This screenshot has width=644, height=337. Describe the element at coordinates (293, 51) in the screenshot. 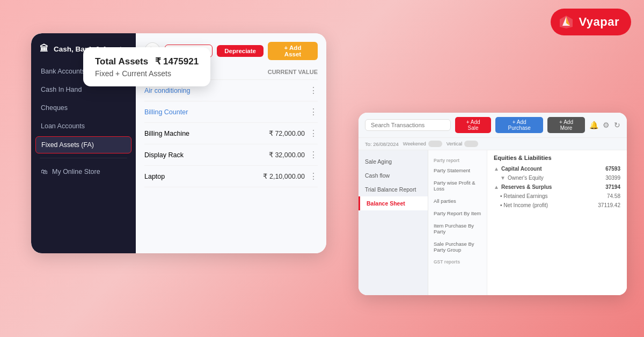

I see `add-asset-button: + Add Asset` at that location.